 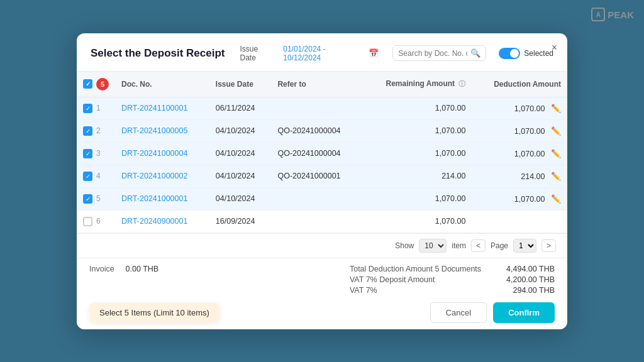 What do you see at coordinates (124, 269) in the screenshot?
I see `invoice-section: Invoice 0.00 THB` at bounding box center [124, 269].